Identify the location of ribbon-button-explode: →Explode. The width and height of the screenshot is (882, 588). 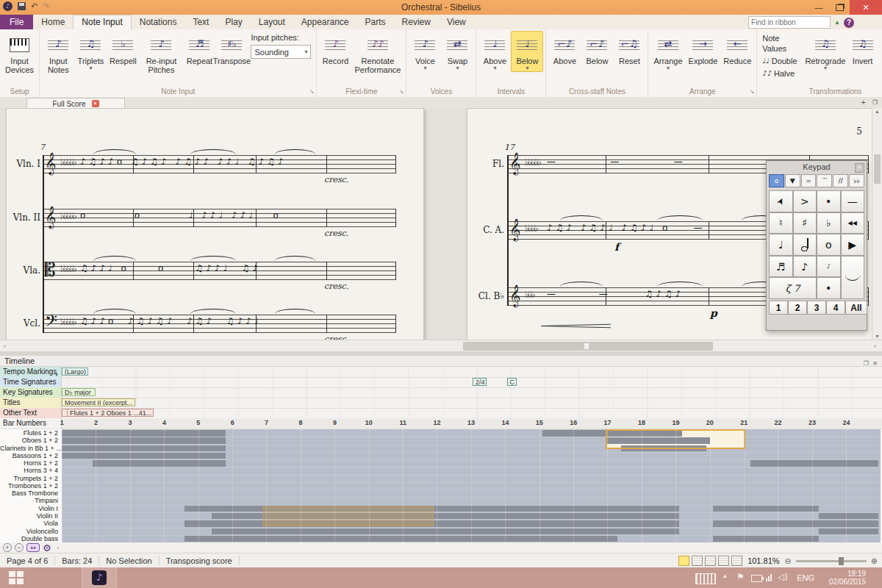
(703, 49).